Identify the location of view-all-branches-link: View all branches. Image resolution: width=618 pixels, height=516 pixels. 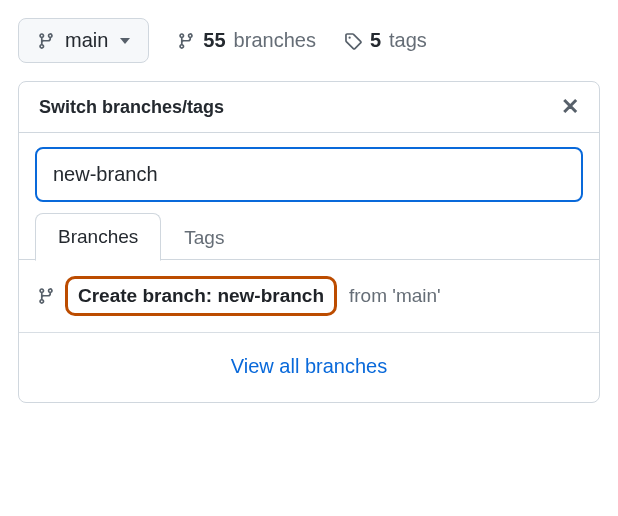
(309, 368).